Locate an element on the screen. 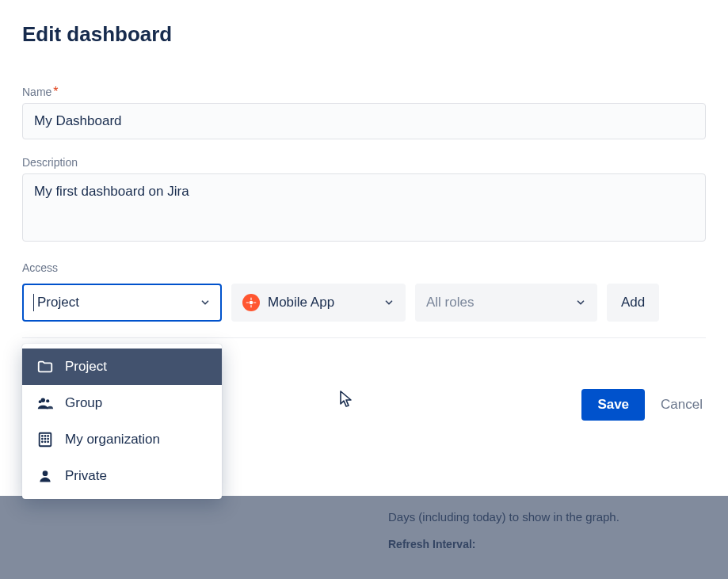  access-type-select: Project is located at coordinates (122, 303).